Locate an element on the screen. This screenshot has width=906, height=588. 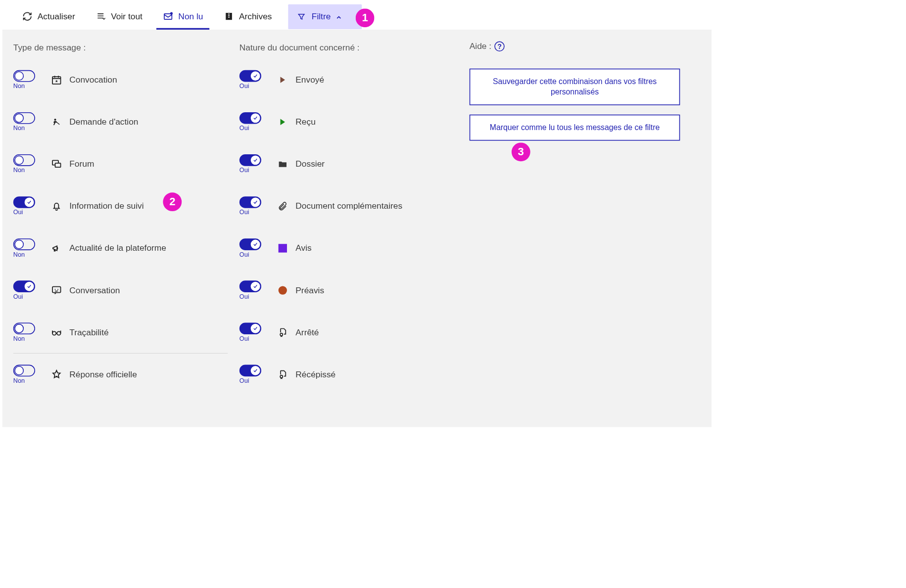
filter-row-label: Actualité de la plateforme is located at coordinates (118, 248).